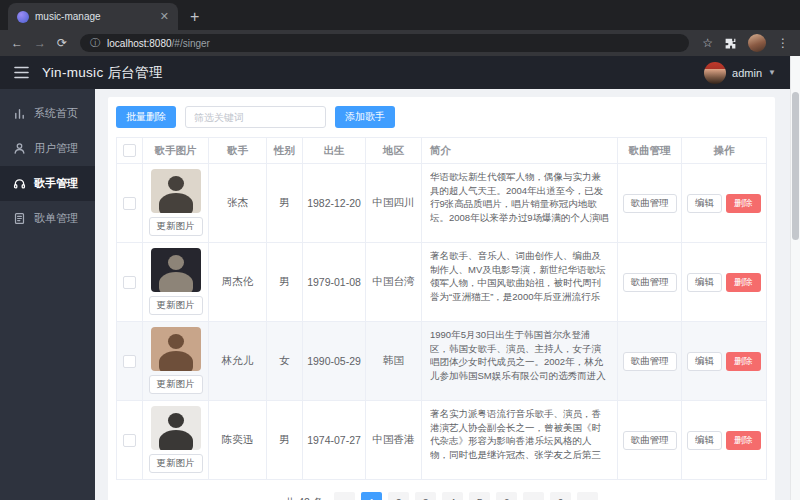 This screenshot has height=500, width=800. Describe the element at coordinates (394, 282) in the screenshot. I see `singer-region: 中国台湾` at that location.